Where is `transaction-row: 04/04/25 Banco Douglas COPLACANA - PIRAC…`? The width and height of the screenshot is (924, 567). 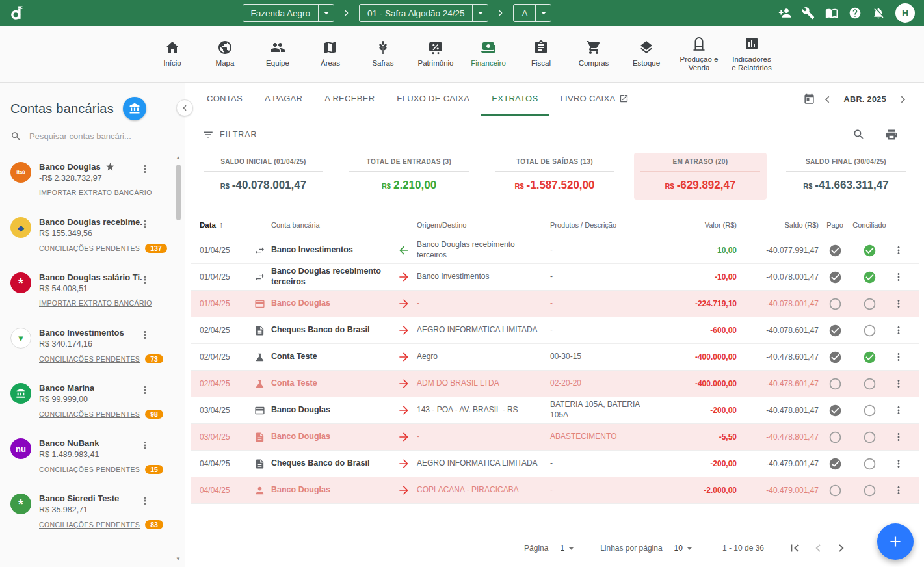
transaction-row: 04/04/25 Banco Douglas COPLACANA - PIRAC… is located at coordinates (555, 490).